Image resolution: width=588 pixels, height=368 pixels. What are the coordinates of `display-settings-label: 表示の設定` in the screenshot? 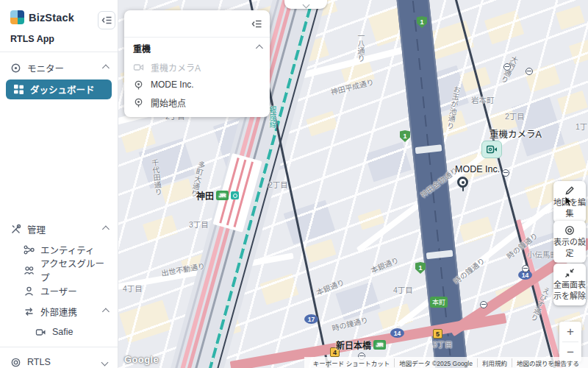 It's located at (570, 248).